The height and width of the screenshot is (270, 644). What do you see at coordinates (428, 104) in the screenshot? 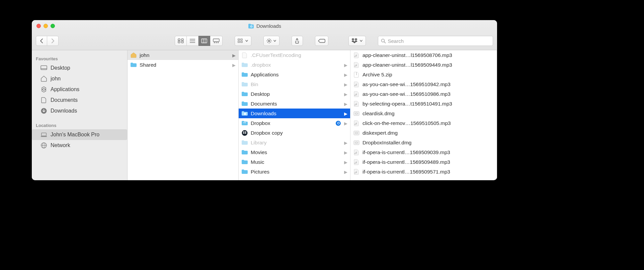
I see `file-name: by-selecting-opera…t1569510491.mp3` at bounding box center [428, 104].